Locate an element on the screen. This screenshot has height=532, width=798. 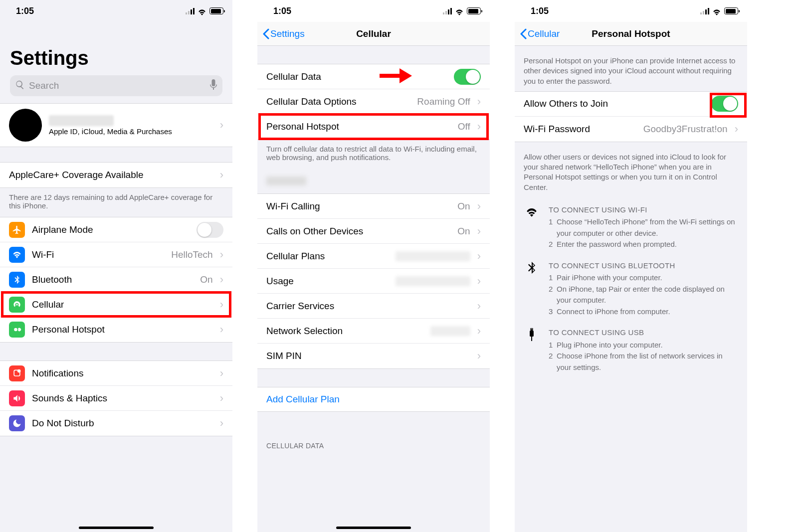
connect-usb-section: TO CONNECT USING USB 1Plug iPhone into y… is located at coordinates (631, 348).